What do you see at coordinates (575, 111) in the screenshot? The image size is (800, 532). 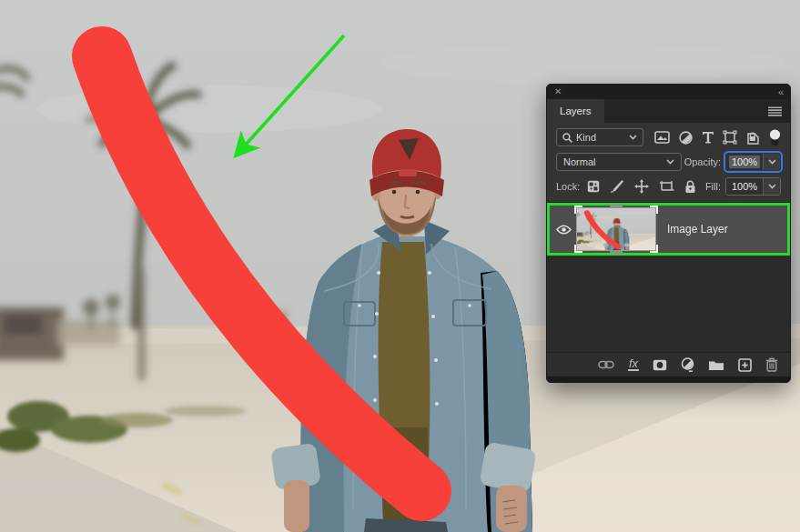 I see `tab-layers-label: Layers` at bounding box center [575, 111].